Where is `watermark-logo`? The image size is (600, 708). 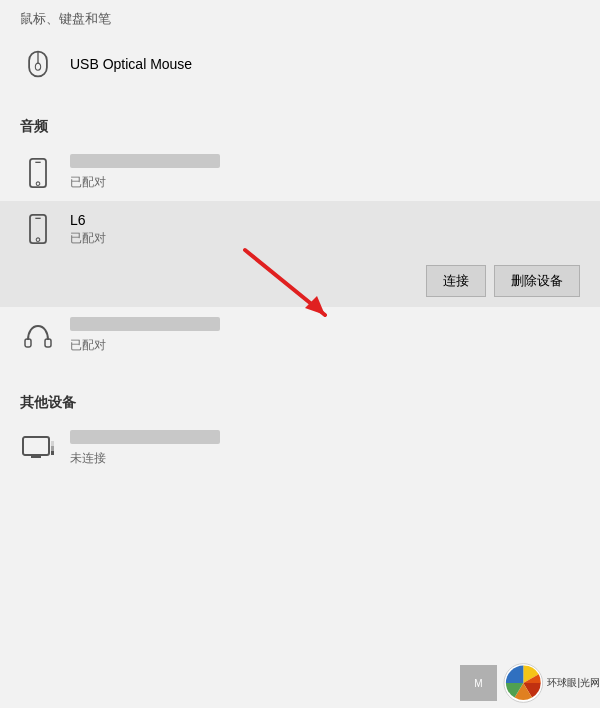
watermark-logo is located at coordinates (524, 683).